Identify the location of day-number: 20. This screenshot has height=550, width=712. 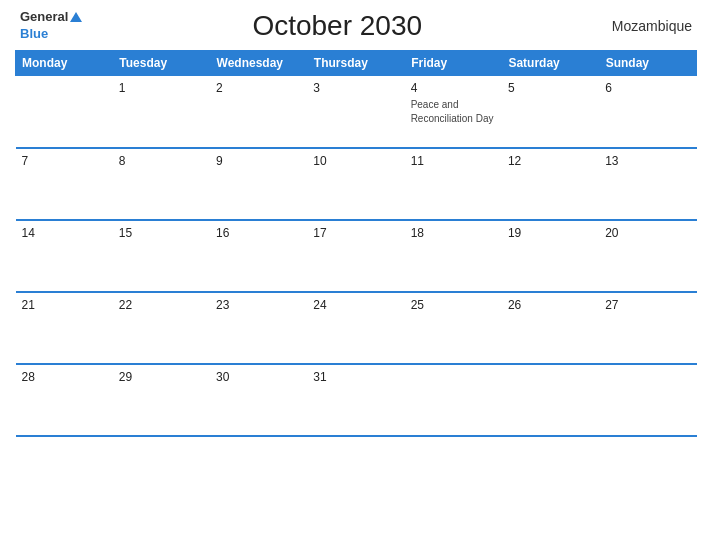
(648, 233).